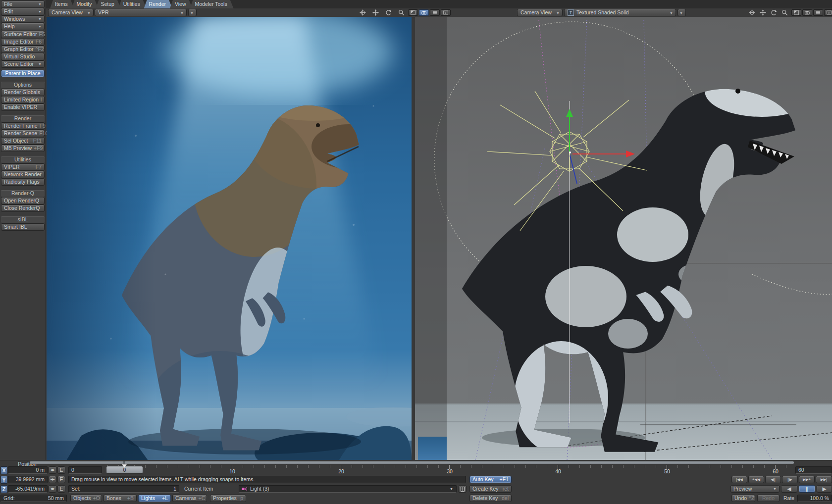 Image resolution: width=832 pixels, height=504 pixels. I want to click on open-renderq-button: Open RenderQ, so click(23, 201).